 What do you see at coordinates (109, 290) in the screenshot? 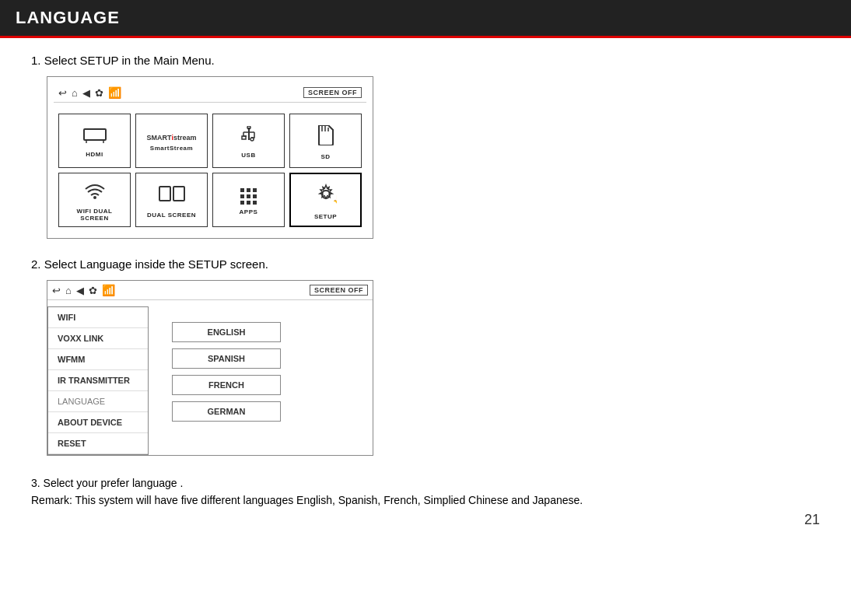
I see `step2-wifi-icon: 📶` at bounding box center [109, 290].